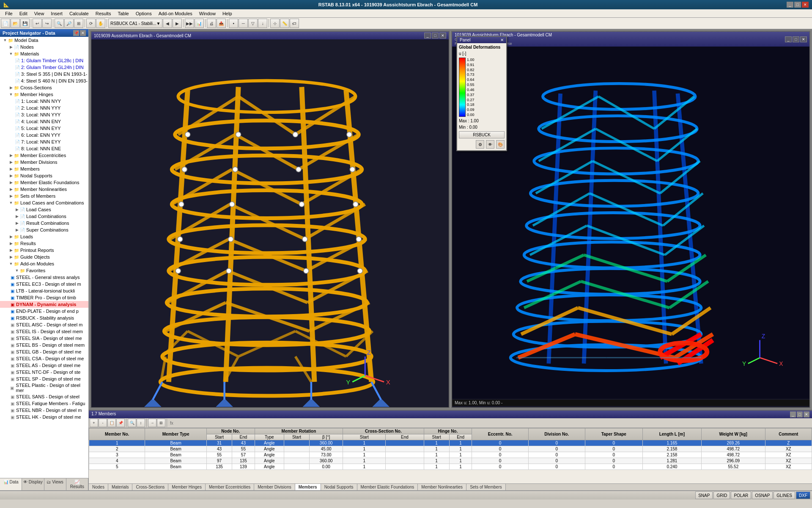 Image resolution: width=812 pixels, height=508 pixels. Describe the element at coordinates (721, 495) in the screenshot. I see `status-grid: GRID` at that location.